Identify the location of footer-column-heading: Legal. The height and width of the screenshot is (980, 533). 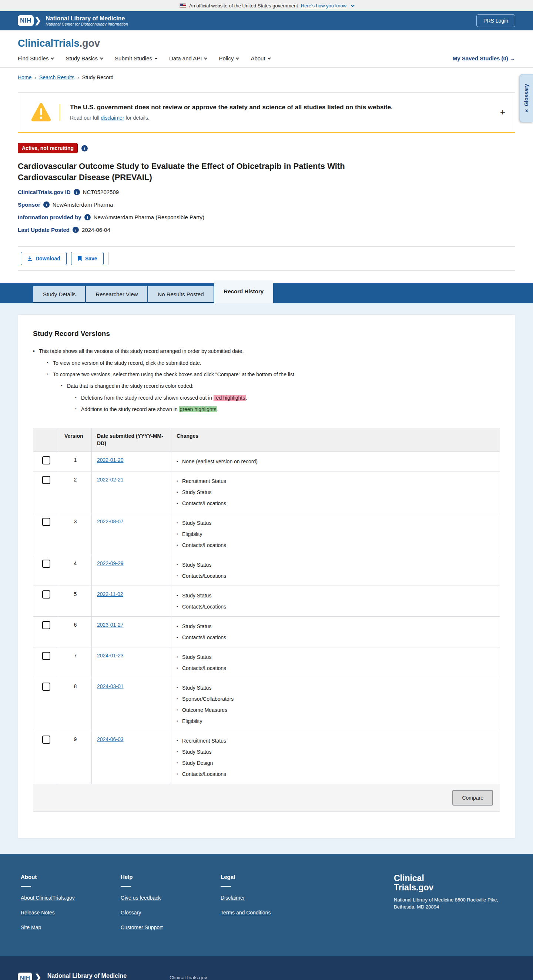
(271, 877).